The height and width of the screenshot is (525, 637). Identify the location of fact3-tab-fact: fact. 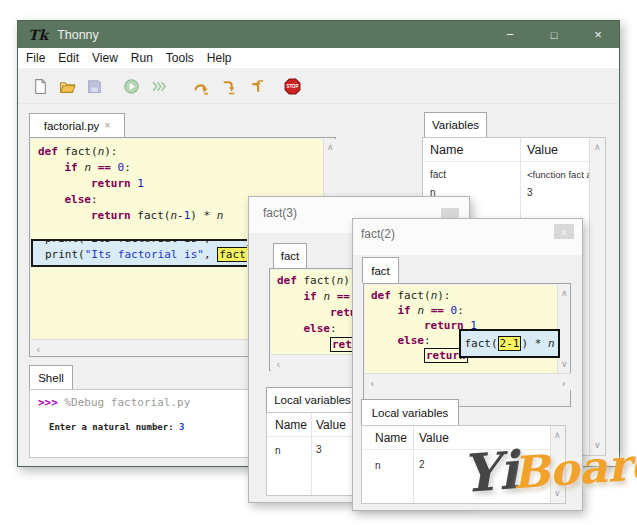
(290, 256).